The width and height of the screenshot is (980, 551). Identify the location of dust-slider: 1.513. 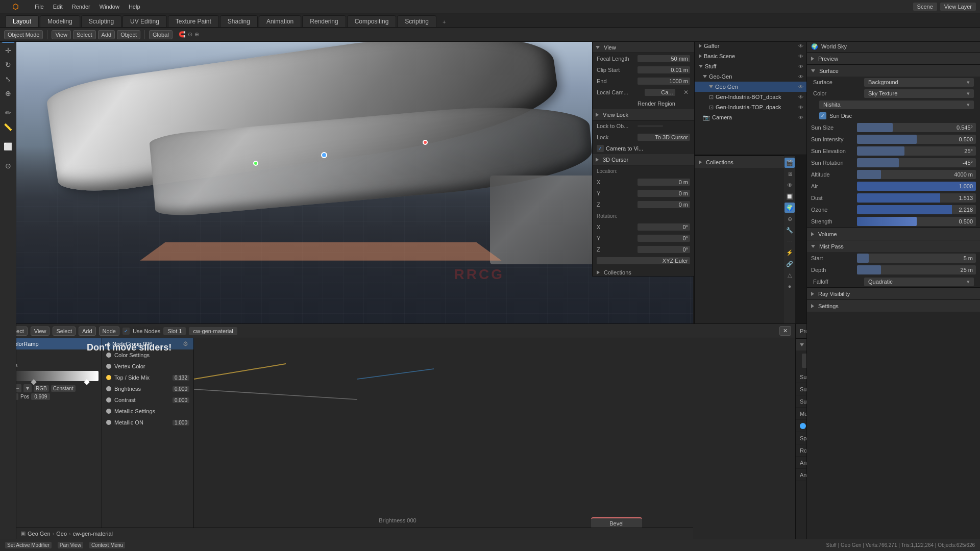
(917, 198).